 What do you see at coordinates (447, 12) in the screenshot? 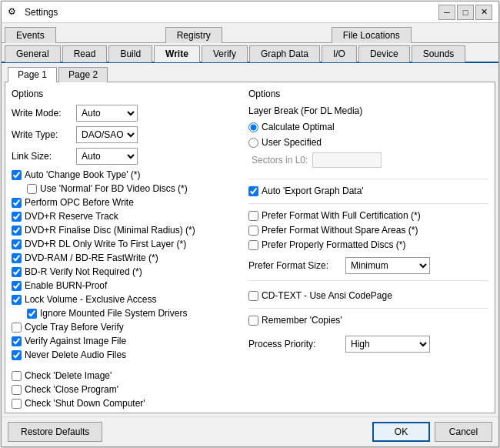
I see `minimize-button: ─` at bounding box center [447, 12].